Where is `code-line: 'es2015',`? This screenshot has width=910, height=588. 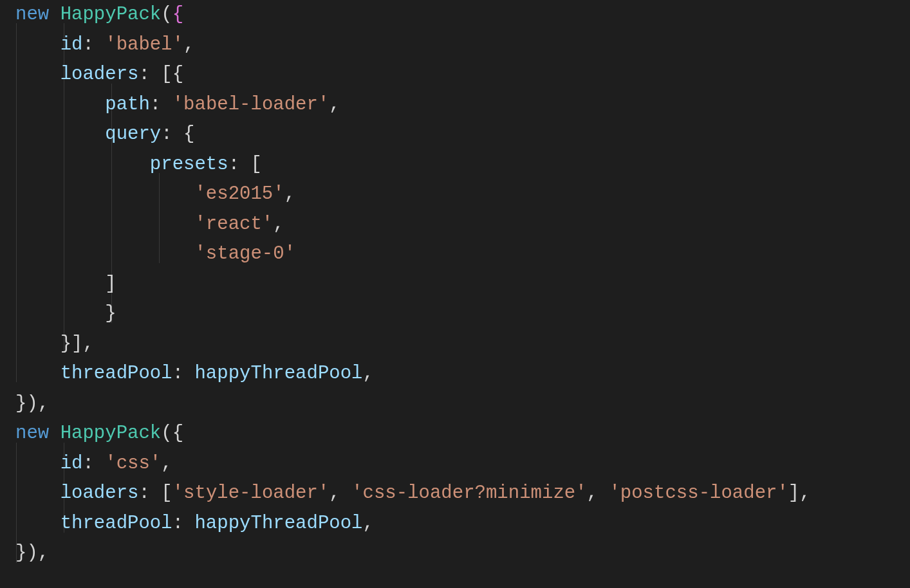 code-line: 'es2015', is located at coordinates (156, 194).